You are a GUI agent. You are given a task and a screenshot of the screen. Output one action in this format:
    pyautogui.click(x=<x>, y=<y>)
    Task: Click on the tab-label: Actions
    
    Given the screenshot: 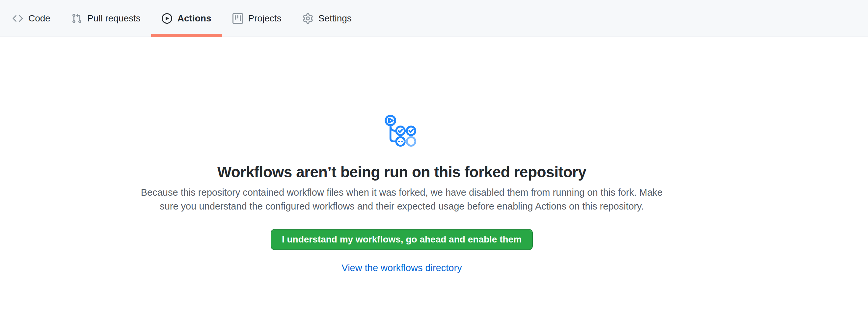 What is the action you would take?
    pyautogui.click(x=194, y=18)
    